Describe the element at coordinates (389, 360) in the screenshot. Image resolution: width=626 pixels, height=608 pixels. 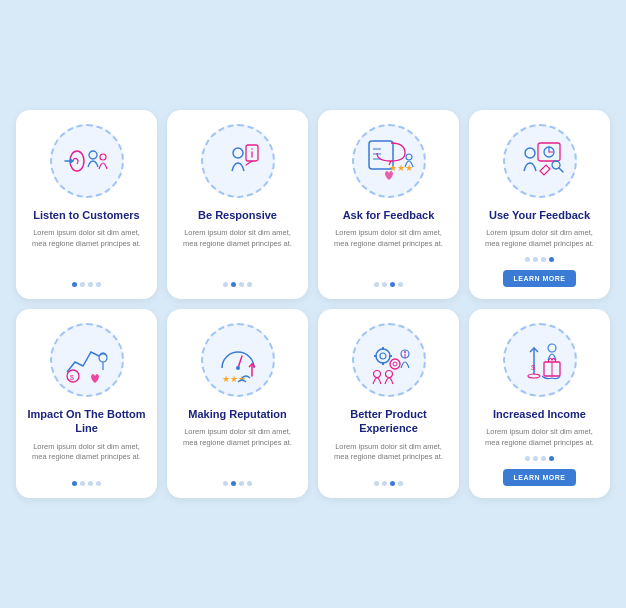
I see `product-icon` at that location.